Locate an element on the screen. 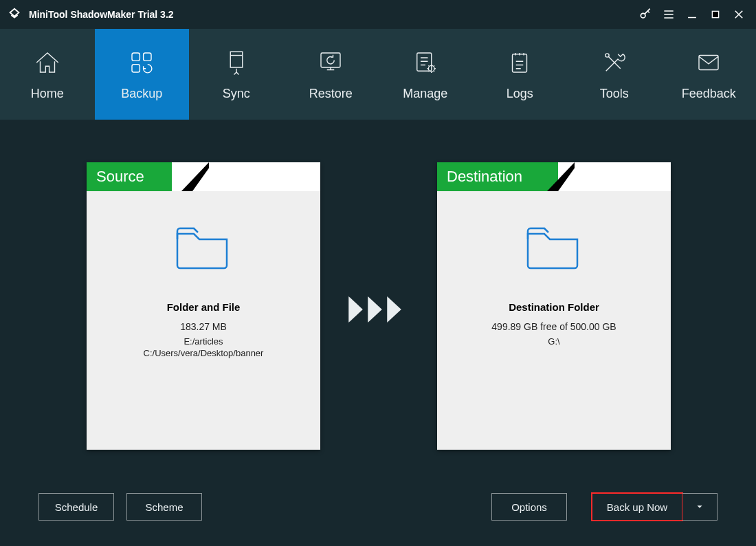 The height and width of the screenshot is (546, 756). destination-tab-label: Destination is located at coordinates (498, 177).